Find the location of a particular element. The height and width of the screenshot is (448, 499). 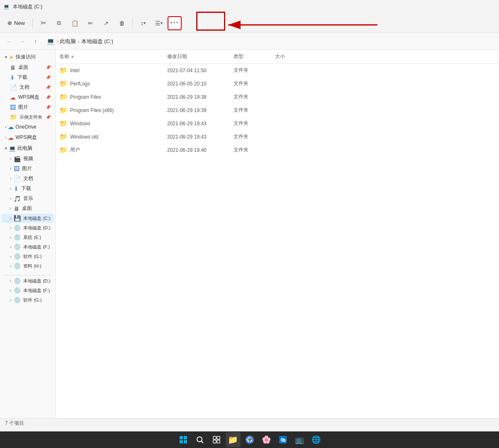

breadcrumb-this-pc: 此电脑 is located at coordinates (68, 41).